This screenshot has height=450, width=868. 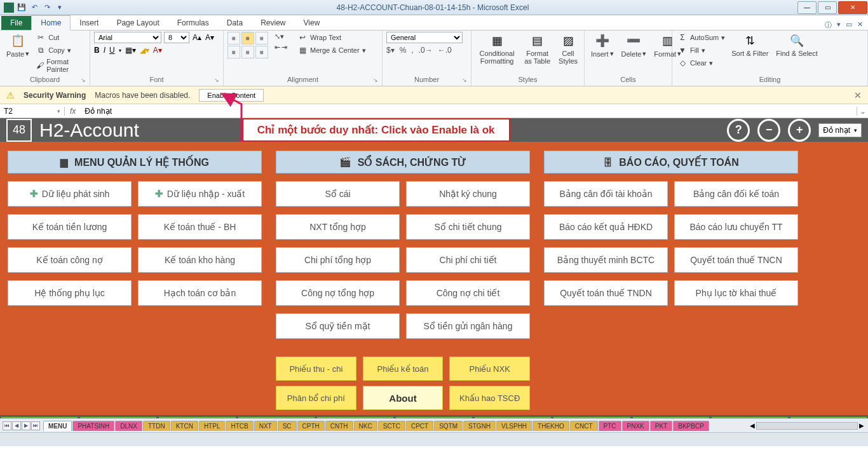 I want to click on paste-button: 📋 Paste ▾, so click(x=18, y=46).